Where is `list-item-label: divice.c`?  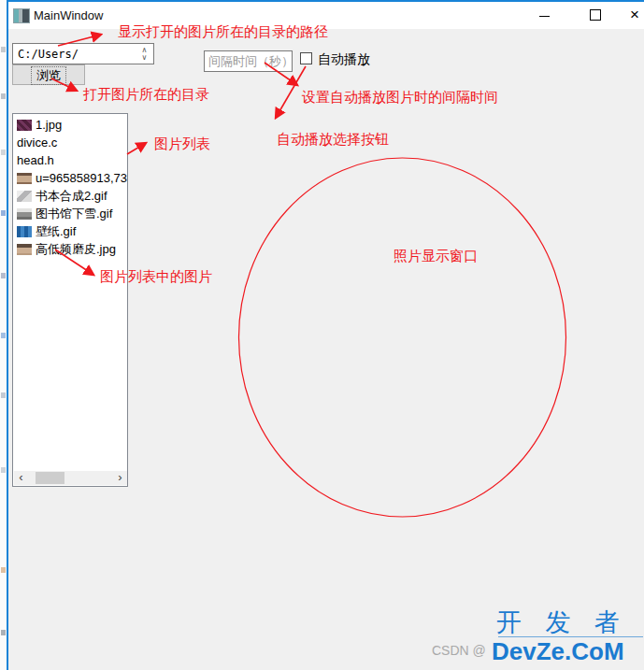 list-item-label: divice.c is located at coordinates (37, 142).